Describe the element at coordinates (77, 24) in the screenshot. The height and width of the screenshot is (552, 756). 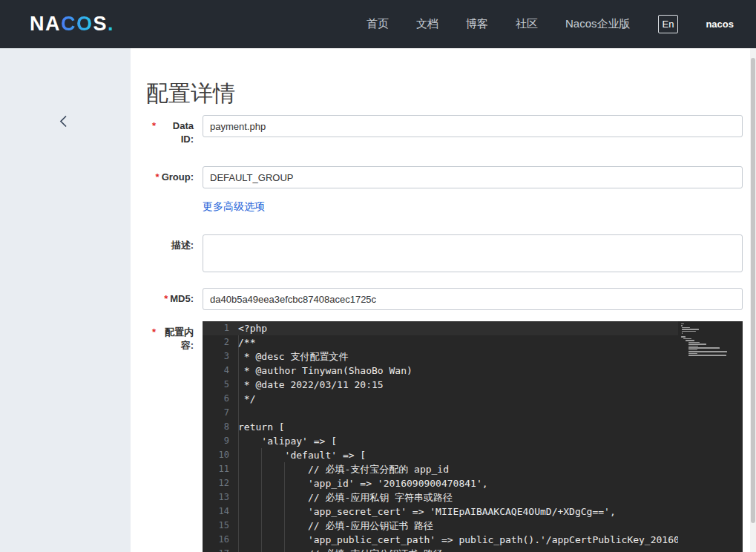
I see `logo-infinity-icon: CO` at that location.